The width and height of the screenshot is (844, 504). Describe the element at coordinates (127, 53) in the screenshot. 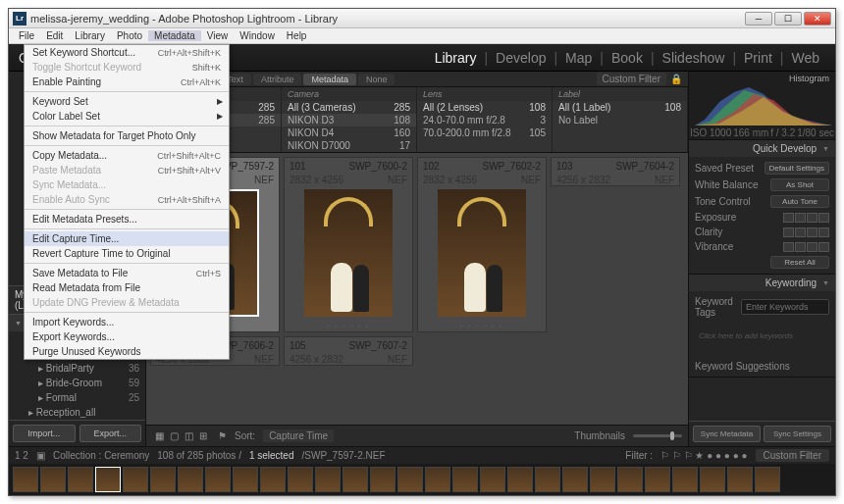

I see `menu-item: Set Keyword Shortcut...Ctrl+Alt+Shift+K` at that location.